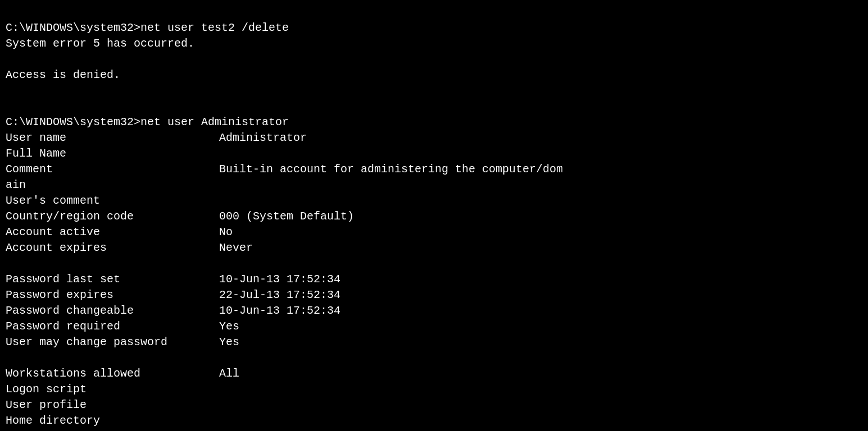 Image resolution: width=868 pixels, height=431 pixels. I want to click on field-label: User's comment, so click(112, 201).